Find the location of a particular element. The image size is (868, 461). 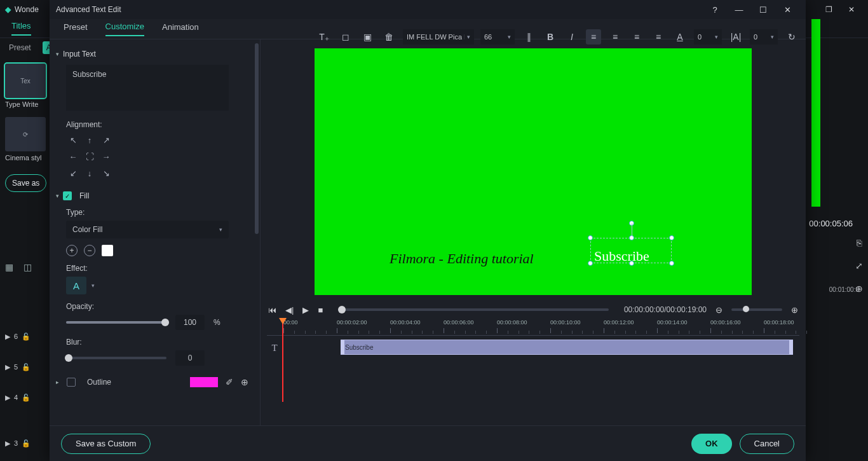

subtab-preset: Preset is located at coordinates (20, 48).